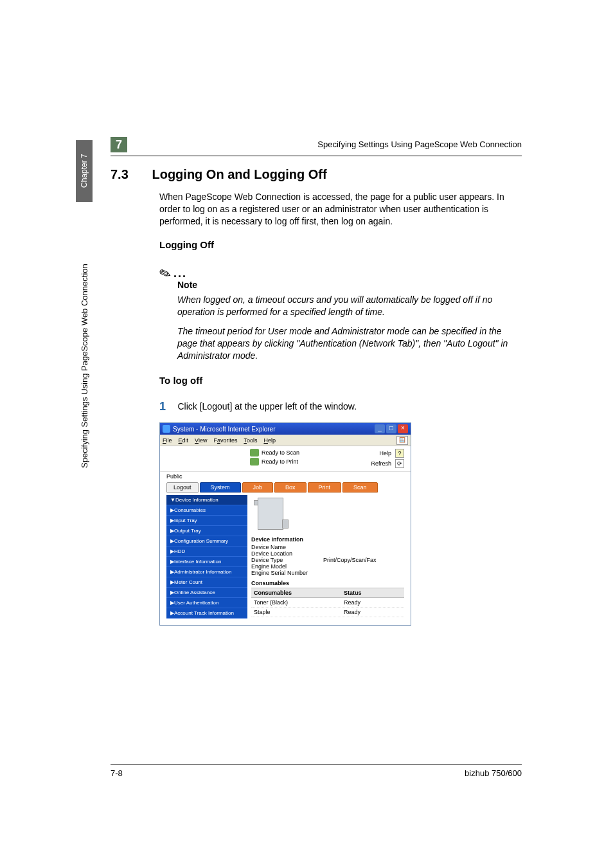 This screenshot has height=868, width=613. Describe the element at coordinates (386, 453) in the screenshot. I see `help-label: Help` at that location.